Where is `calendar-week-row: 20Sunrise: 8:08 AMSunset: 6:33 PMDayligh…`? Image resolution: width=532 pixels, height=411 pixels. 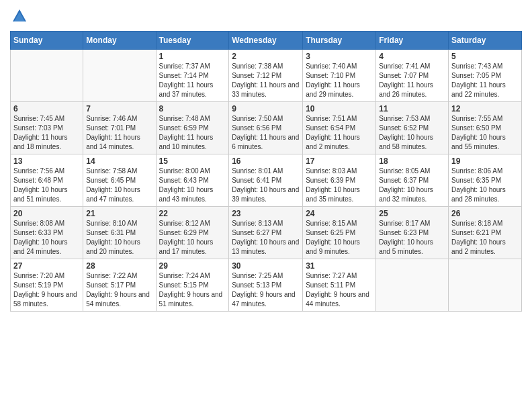
calendar-week-row: 20Sunrise: 8:08 AMSunset: 6:33 PMDayligh… is located at coordinates (266, 233).